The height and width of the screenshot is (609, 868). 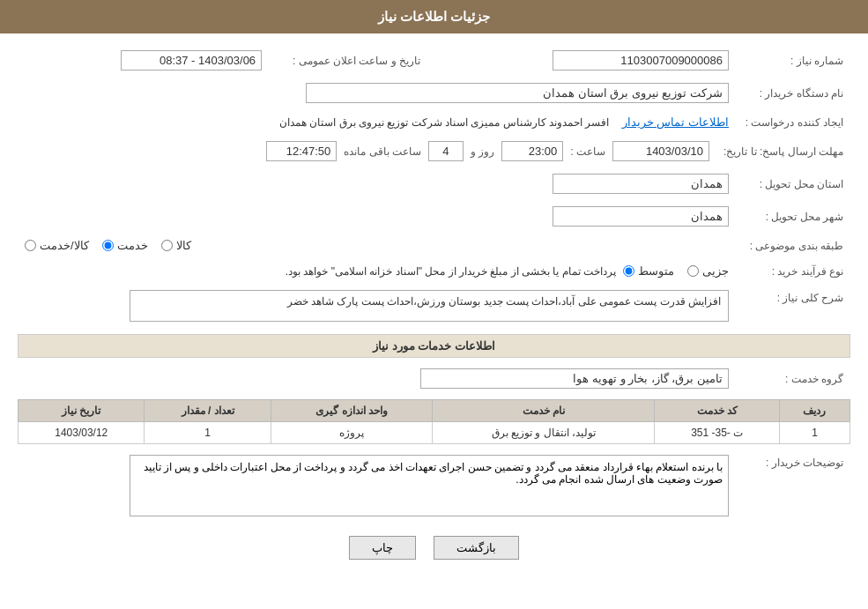 What do you see at coordinates (301, 152) in the screenshot?
I see `deadline-remaining: 12:47:50` at bounding box center [301, 152].